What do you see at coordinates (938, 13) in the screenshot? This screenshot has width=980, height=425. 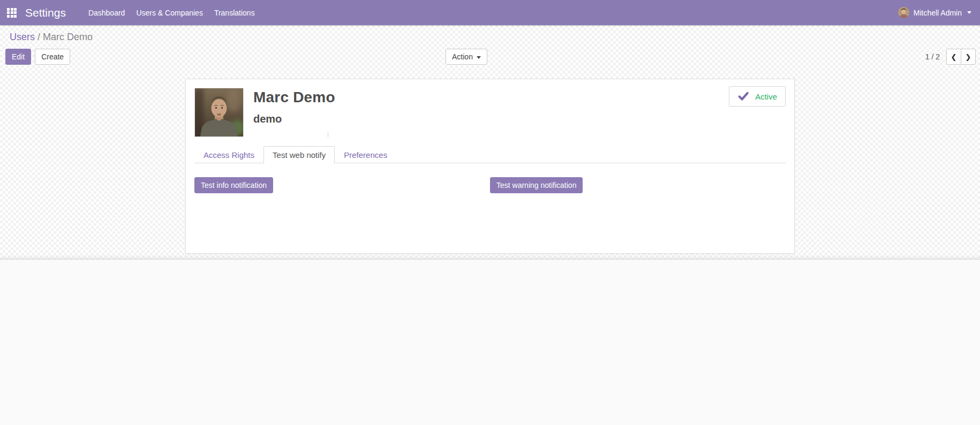 I see `user-name: Mitchell Admin` at bounding box center [938, 13].